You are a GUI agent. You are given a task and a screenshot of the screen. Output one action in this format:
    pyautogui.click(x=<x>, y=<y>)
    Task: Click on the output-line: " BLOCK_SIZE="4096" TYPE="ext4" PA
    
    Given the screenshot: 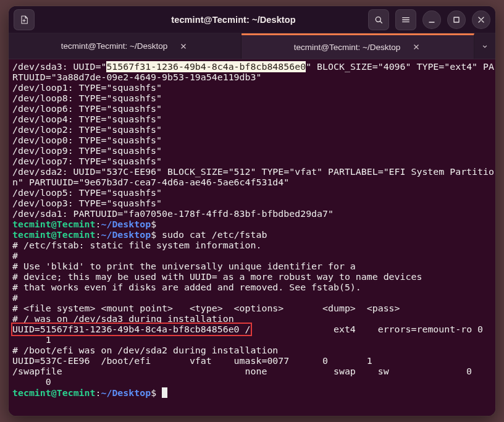 What is the action you would take?
    pyautogui.click(x=400, y=67)
    